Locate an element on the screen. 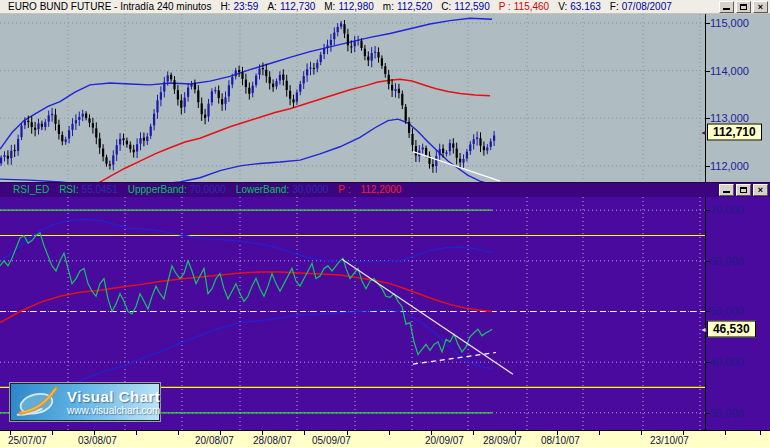 This screenshot has height=447, width=770. price-y-tick-112000: 112,000 is located at coordinates (730, 166).